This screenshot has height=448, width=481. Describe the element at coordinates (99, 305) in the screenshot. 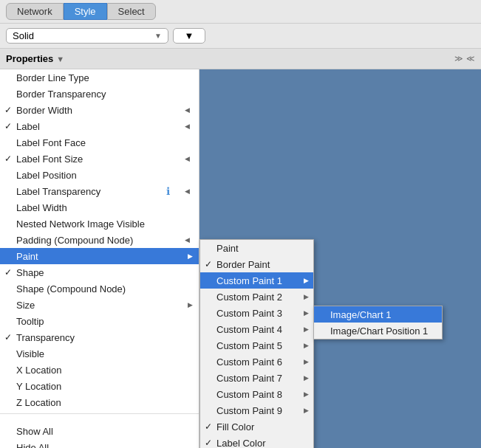

I see `prop-size: Size` at that location.